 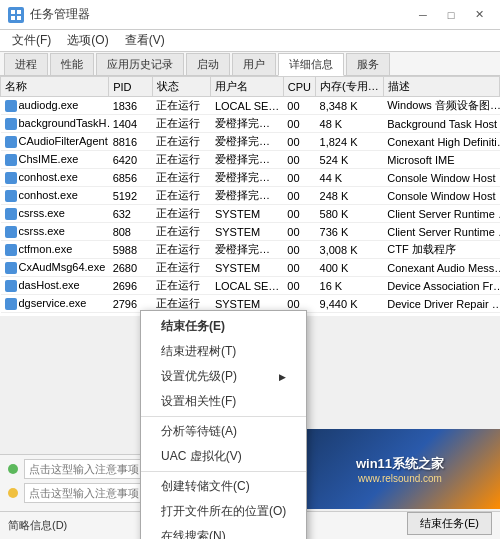 I want to click on context-menu-item: 设置相关性(F), so click(x=224, y=402).